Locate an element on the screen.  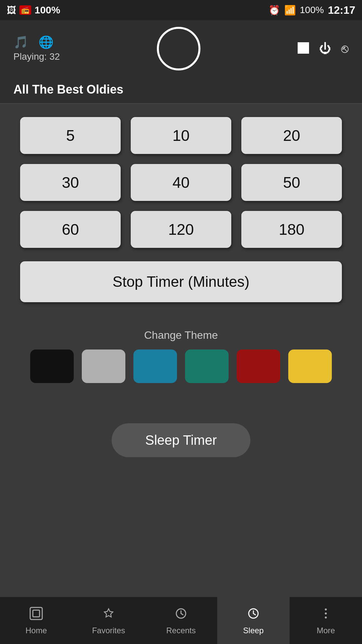
theme-color-gray is located at coordinates (104, 366).